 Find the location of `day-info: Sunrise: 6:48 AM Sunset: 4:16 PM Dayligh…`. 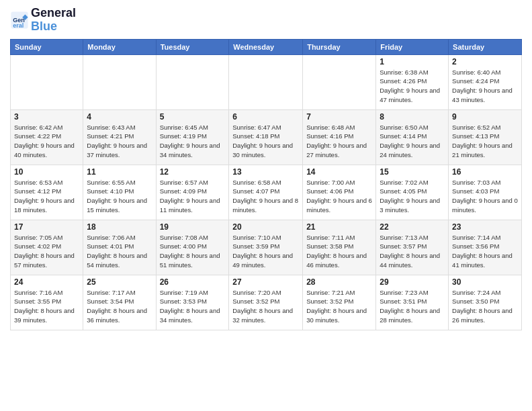

day-info: Sunrise: 6:48 AM Sunset: 4:16 PM Dayligh… is located at coordinates (339, 141).